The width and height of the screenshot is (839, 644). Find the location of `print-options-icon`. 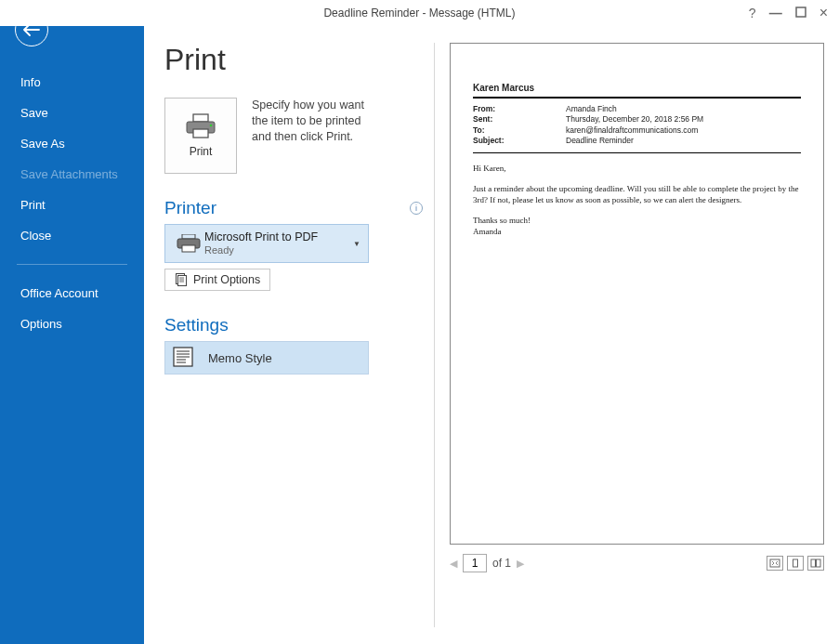

print-options-icon is located at coordinates (181, 280).